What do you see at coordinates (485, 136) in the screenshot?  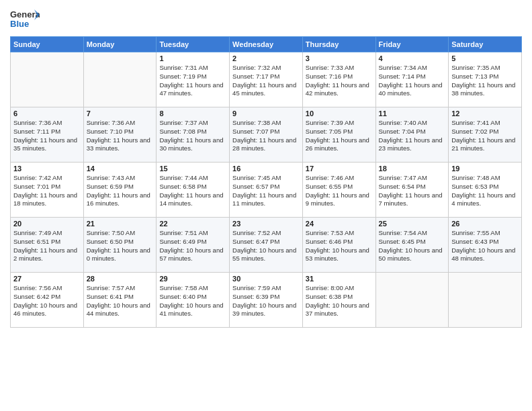 I see `day-info: Sunrise: 7:41 AM Sunset: 7:02 PM Dayligh…` at bounding box center [485, 136].